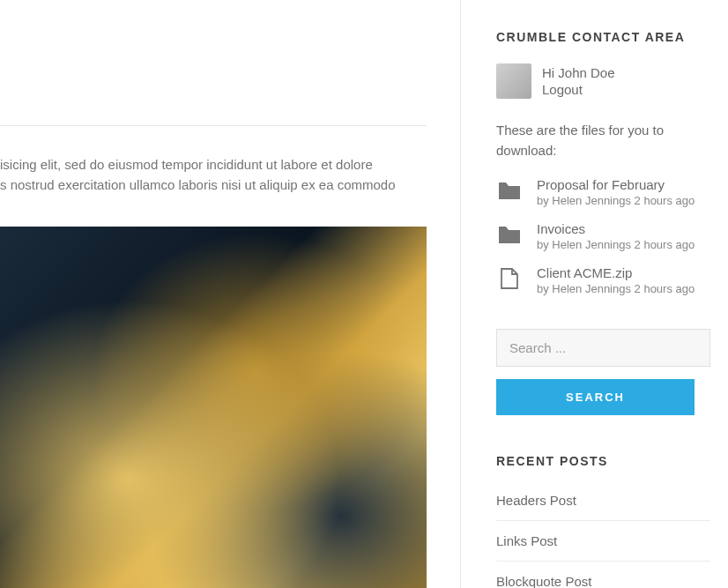  Describe the element at coordinates (514, 81) in the screenshot. I see `avatar` at that location.